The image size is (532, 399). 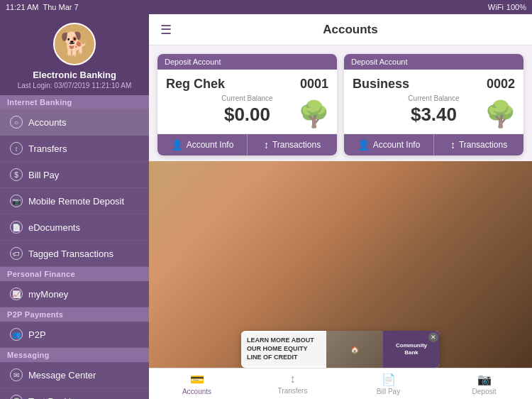 I want to click on sidebar-item-transfers: ↕ Transfers, so click(x=74, y=149).